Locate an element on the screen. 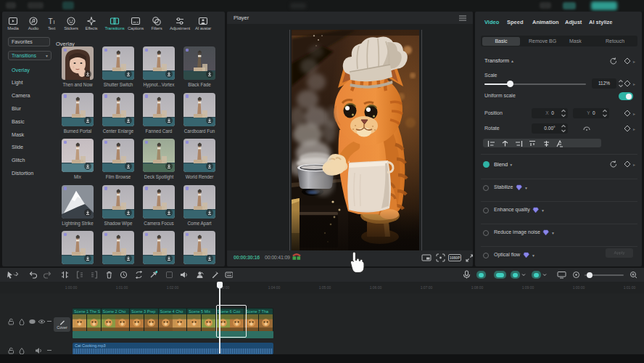 Image resolution: width=644 pixels, height=363 pixels. svg-text: T is located at coordinates (50, 22).